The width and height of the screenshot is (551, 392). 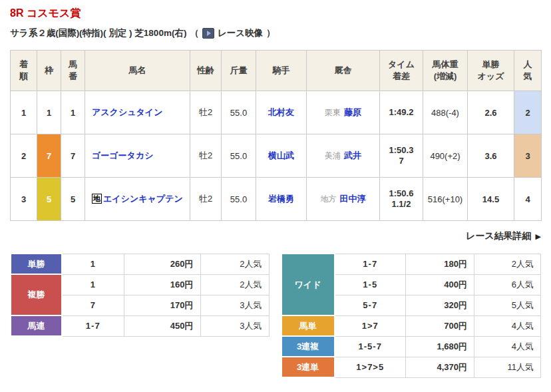 What do you see at coordinates (528, 200) in the screenshot?
I see `popularity: 4` at bounding box center [528, 200].